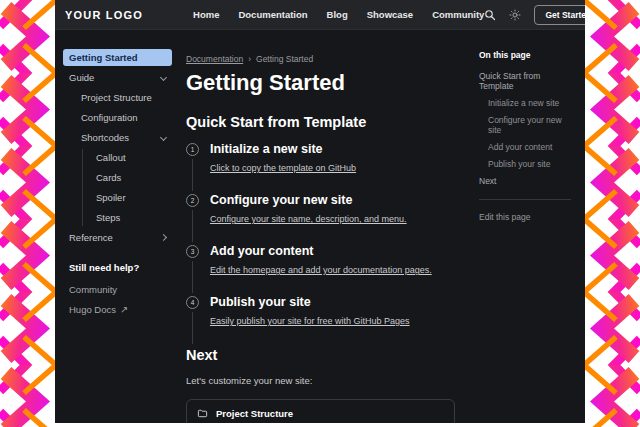 Image resolution: width=640 pixels, height=427 pixels. Describe the element at coordinates (105, 138) in the screenshot. I see `sidebar-item-label: Shortcodes` at that location.